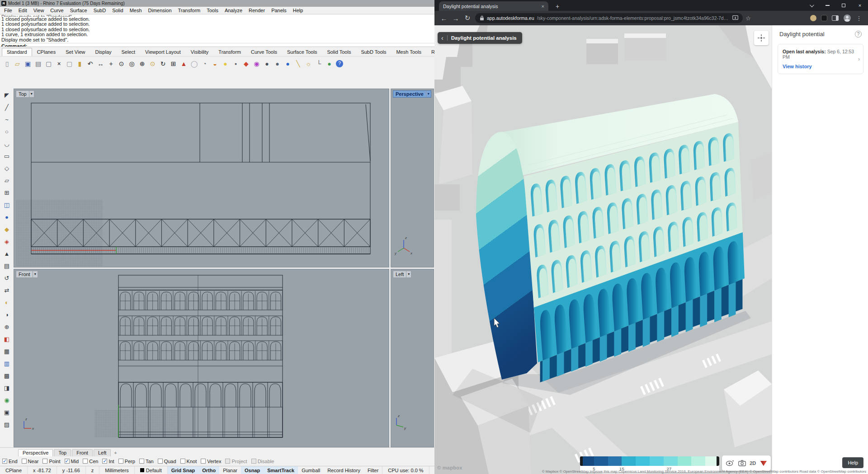 The height and width of the screenshot is (474, 868). Describe the element at coordinates (174, 64) in the screenshot. I see `viewport-layout-icon: ⊞` at that location.